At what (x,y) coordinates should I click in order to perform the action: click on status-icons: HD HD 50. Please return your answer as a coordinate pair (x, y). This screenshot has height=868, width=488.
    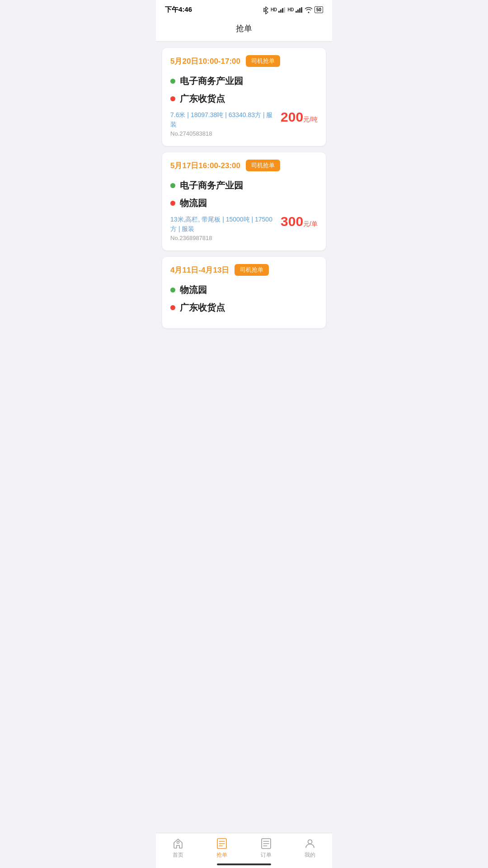
    Looking at the image, I should click on (293, 10).